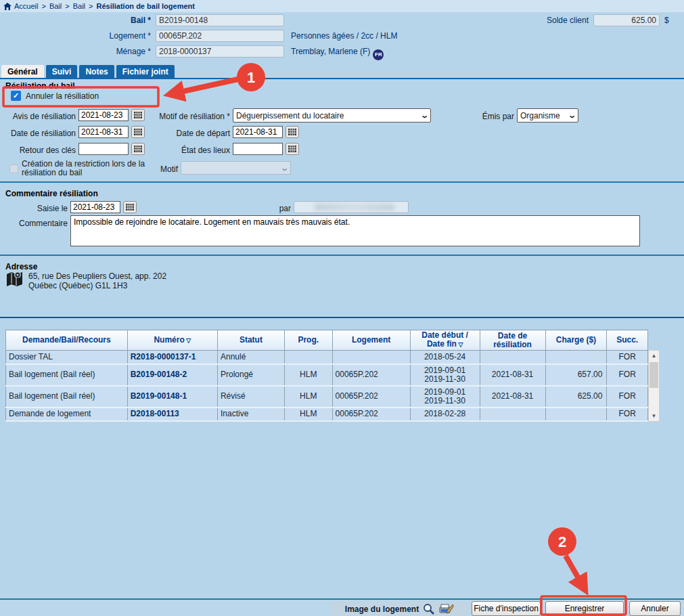 This screenshot has height=616, width=684. What do you see at coordinates (62, 96) in the screenshot?
I see `annuler-resiliation-label: Annuler la résiliation` at bounding box center [62, 96].